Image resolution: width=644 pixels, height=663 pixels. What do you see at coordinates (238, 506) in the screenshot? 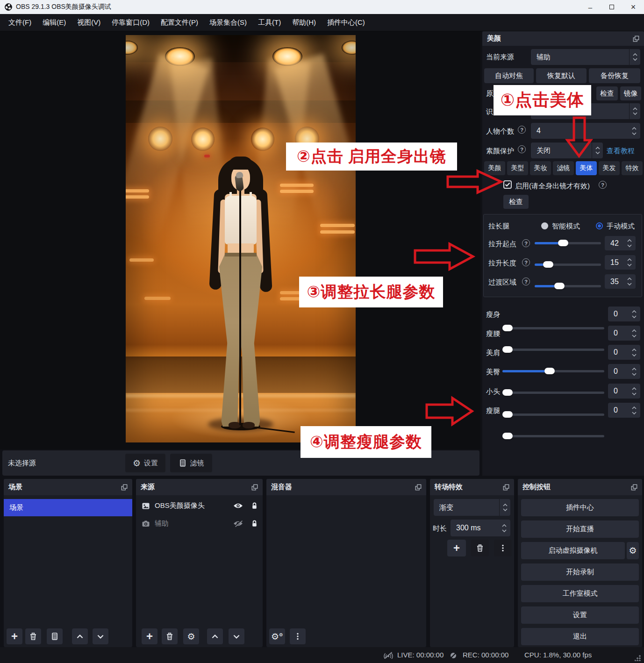
I see `eye-icon` at bounding box center [238, 506].